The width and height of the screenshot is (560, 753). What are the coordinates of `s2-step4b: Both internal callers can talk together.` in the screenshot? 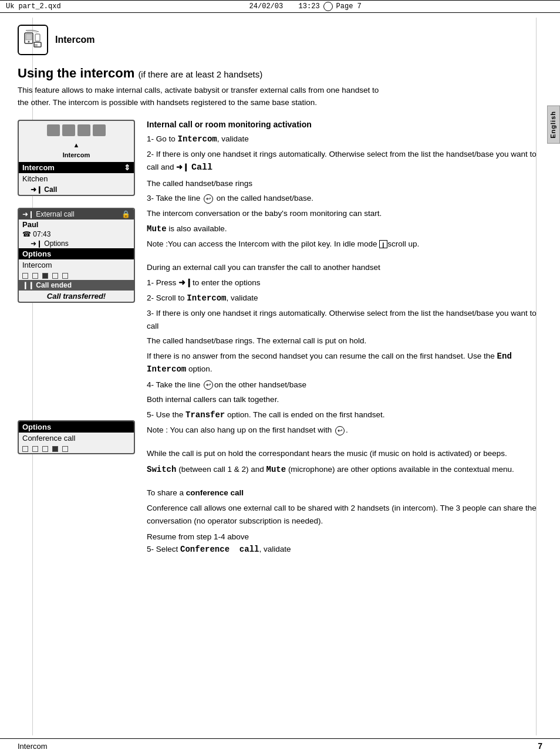 It's located at (345, 400).